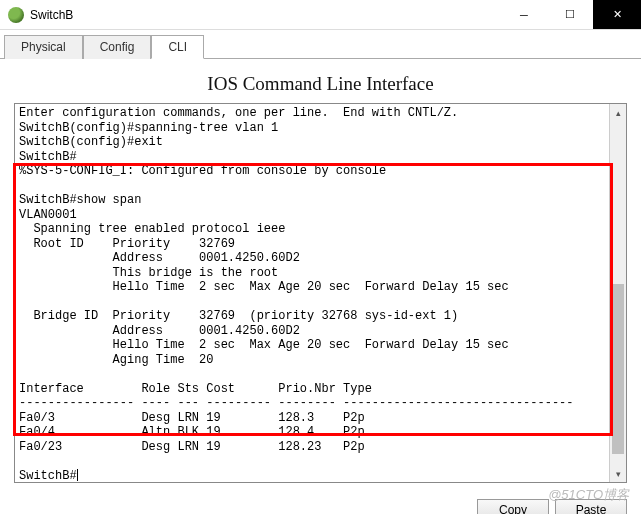 Image resolution: width=641 pixels, height=514 pixels. I want to click on button-row: Copy Paste, so click(320, 502).